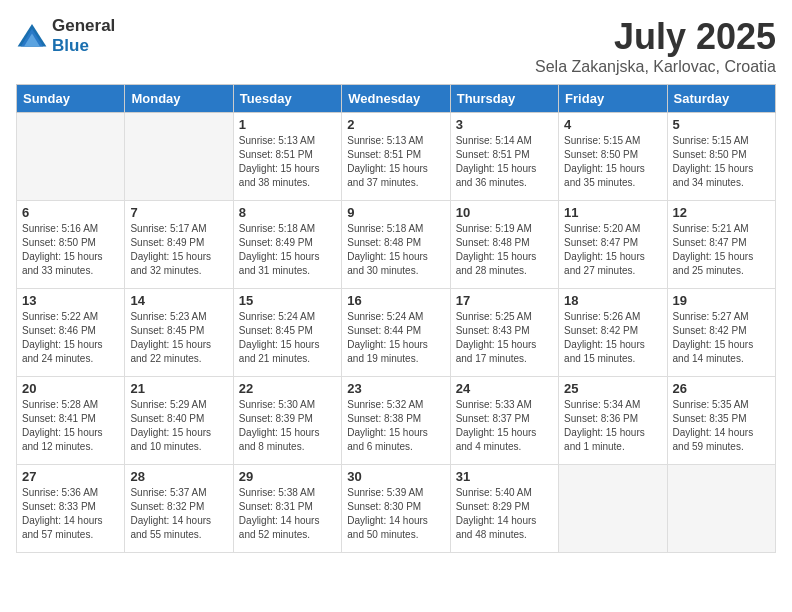  I want to click on table-row: 24Sunrise: 5:33 AM Sunset: 8:37 PM Dayli…, so click(504, 421).